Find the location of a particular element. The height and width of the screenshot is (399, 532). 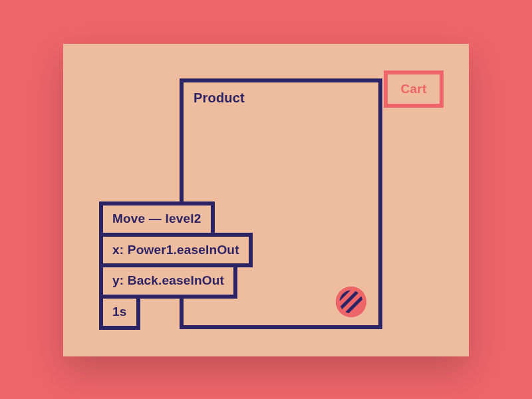

product-label: Product is located at coordinates (219, 98).